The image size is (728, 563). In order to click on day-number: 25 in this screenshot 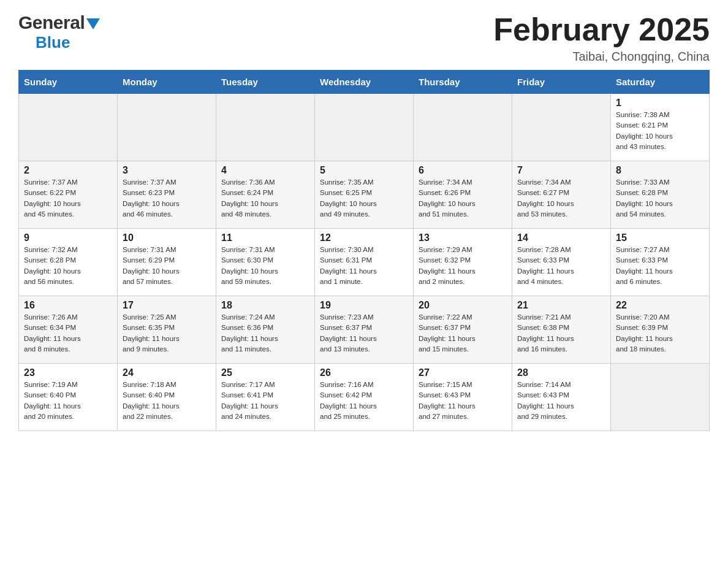, I will do `click(265, 373)`.